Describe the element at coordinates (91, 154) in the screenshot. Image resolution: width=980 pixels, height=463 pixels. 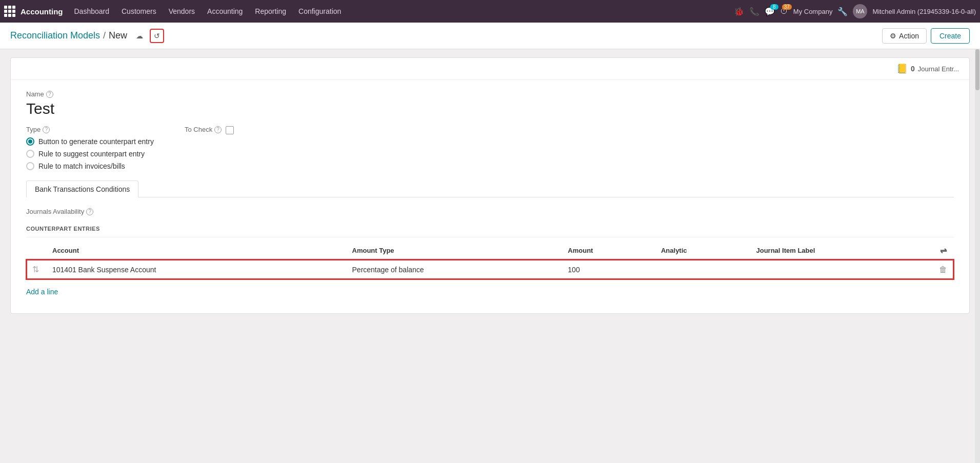
I see `type-option-label-1: Rule to suggest counterpart entry` at that location.